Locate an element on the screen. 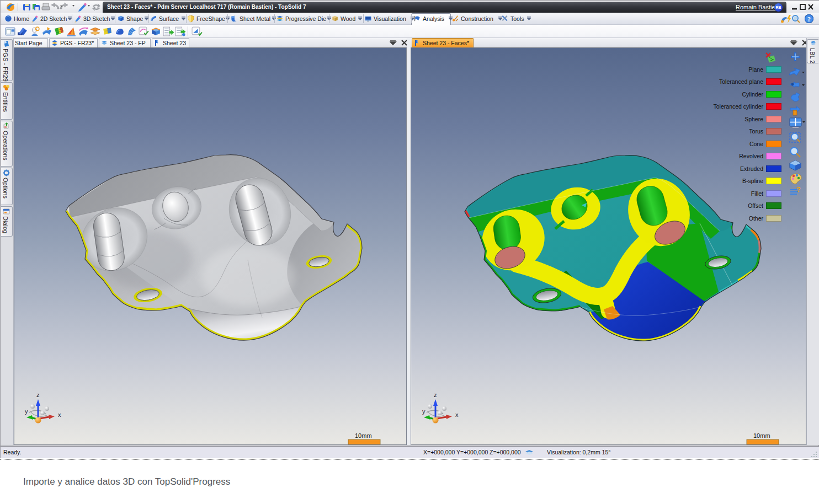 The width and height of the screenshot is (819, 504). svg-text: x is located at coordinates (60, 415).